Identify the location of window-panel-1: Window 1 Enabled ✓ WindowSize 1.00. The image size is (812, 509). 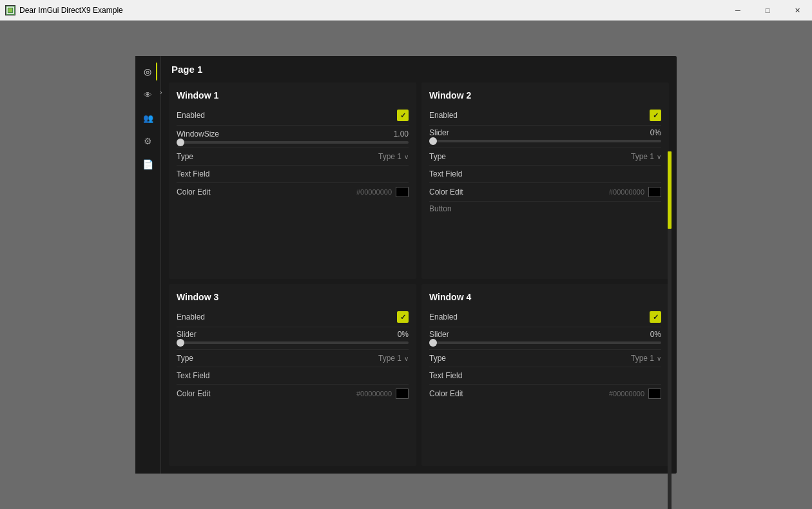
(293, 180).